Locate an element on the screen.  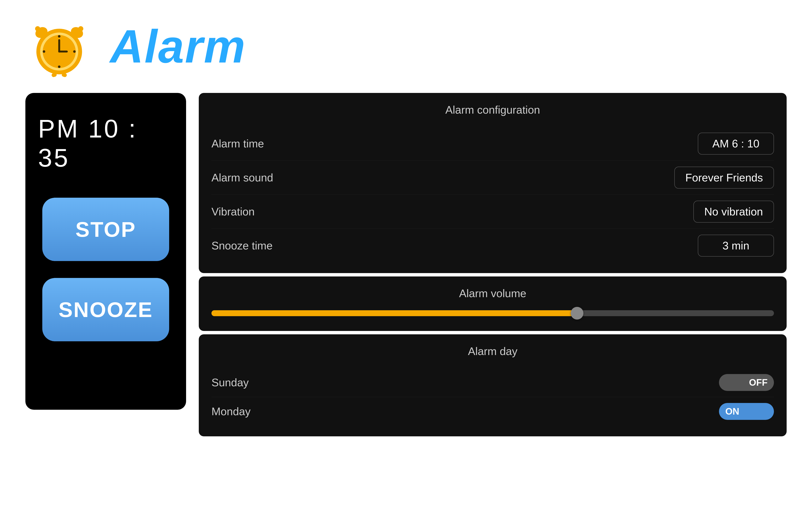
volume-title: Alarm volume is located at coordinates (493, 293).